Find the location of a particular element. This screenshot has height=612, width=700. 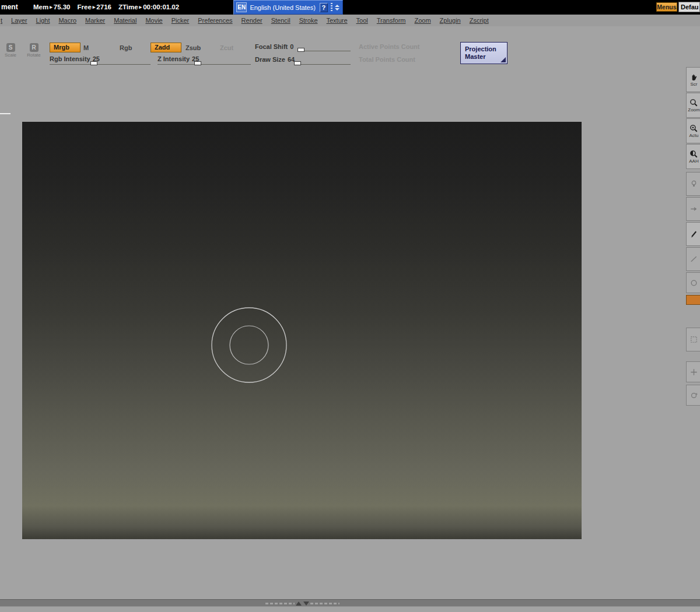

menu-item-tool: Tool is located at coordinates (362, 20).